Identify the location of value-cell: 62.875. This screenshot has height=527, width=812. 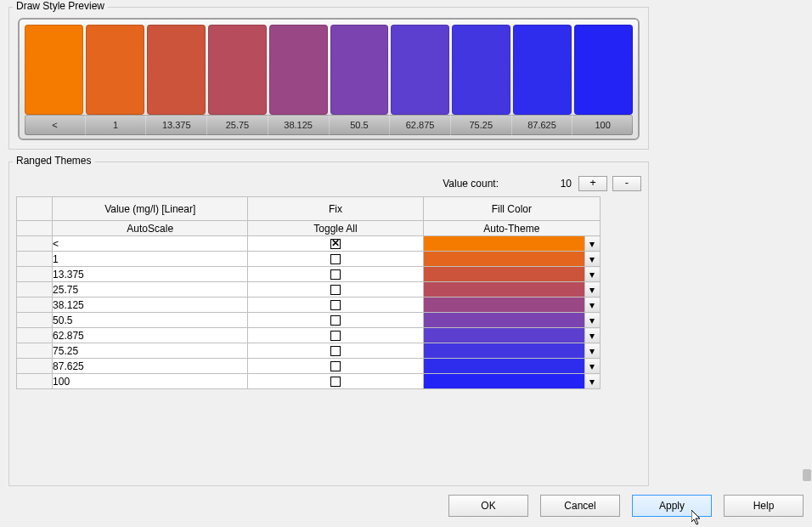
(150, 336).